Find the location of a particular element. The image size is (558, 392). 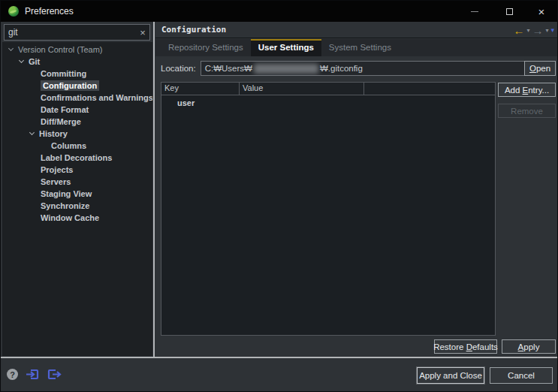

page-buttons: Restore Defaults Apply is located at coordinates (495, 347).